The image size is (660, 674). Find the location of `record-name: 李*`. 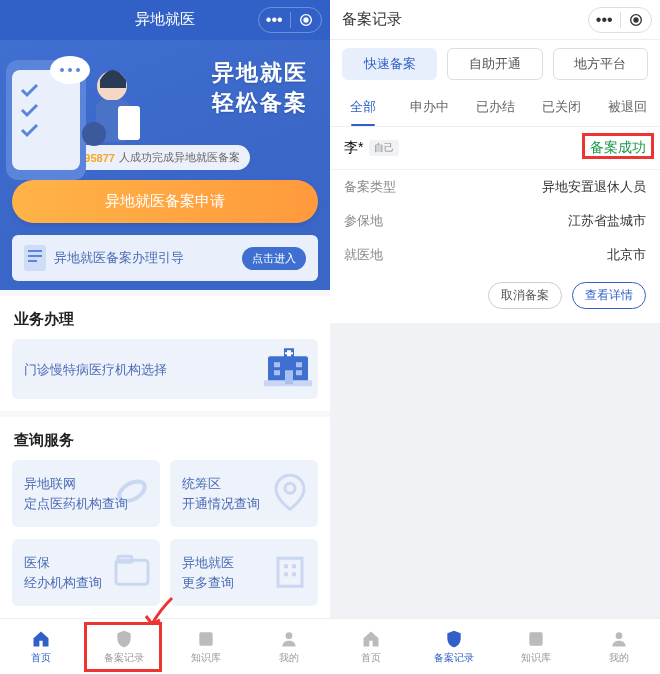

record-name: 李* is located at coordinates (354, 148).